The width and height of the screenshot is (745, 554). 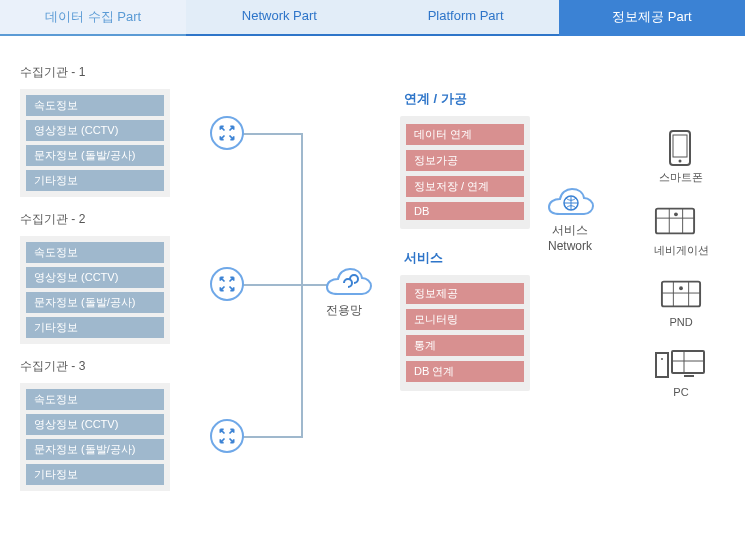 I want to click on pc-icon, so click(x=681, y=364).